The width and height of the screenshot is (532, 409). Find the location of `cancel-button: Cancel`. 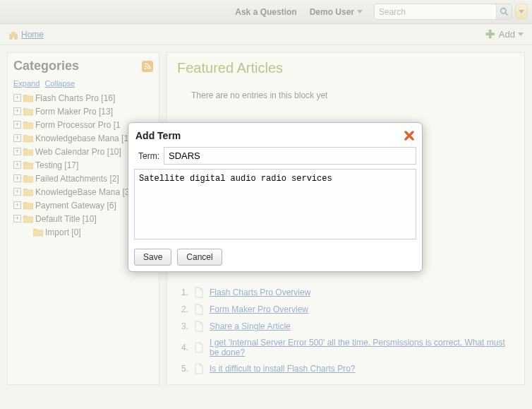

cancel-button: Cancel is located at coordinates (199, 257).